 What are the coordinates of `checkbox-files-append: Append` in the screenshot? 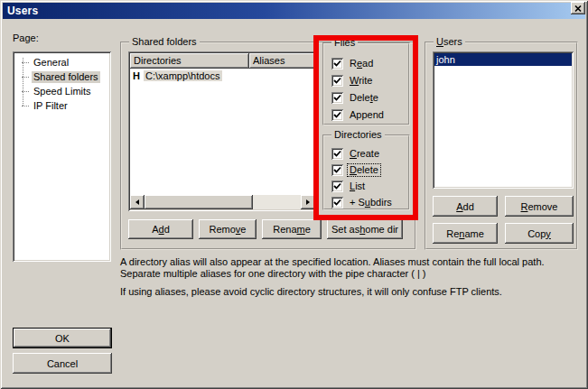 It's located at (359, 115).